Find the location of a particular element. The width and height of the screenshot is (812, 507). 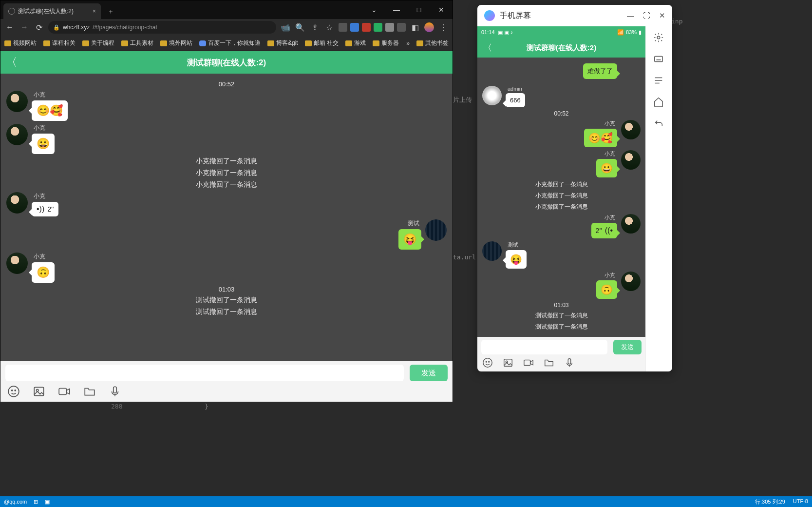

list-icon is located at coordinates (659, 80).